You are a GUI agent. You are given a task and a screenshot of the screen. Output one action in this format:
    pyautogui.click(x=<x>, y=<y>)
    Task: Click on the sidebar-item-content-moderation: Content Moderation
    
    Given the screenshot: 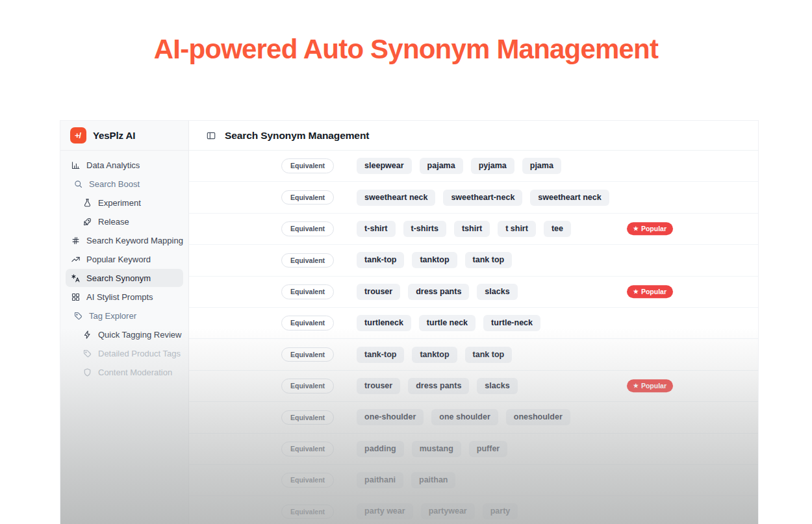 What is the action you would take?
    pyautogui.click(x=125, y=372)
    